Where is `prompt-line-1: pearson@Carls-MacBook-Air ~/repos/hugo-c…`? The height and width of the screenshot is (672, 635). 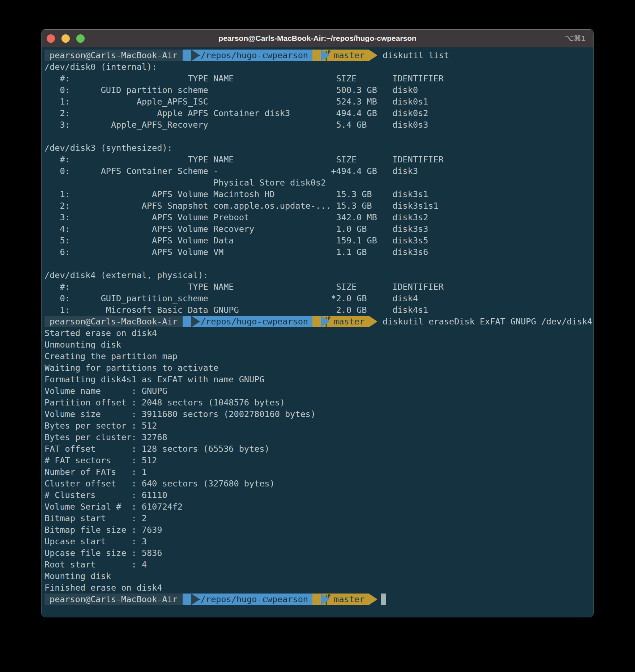 prompt-line-1: pearson@Carls-MacBook-Air ~/repos/hugo-c… is located at coordinates (318, 55).